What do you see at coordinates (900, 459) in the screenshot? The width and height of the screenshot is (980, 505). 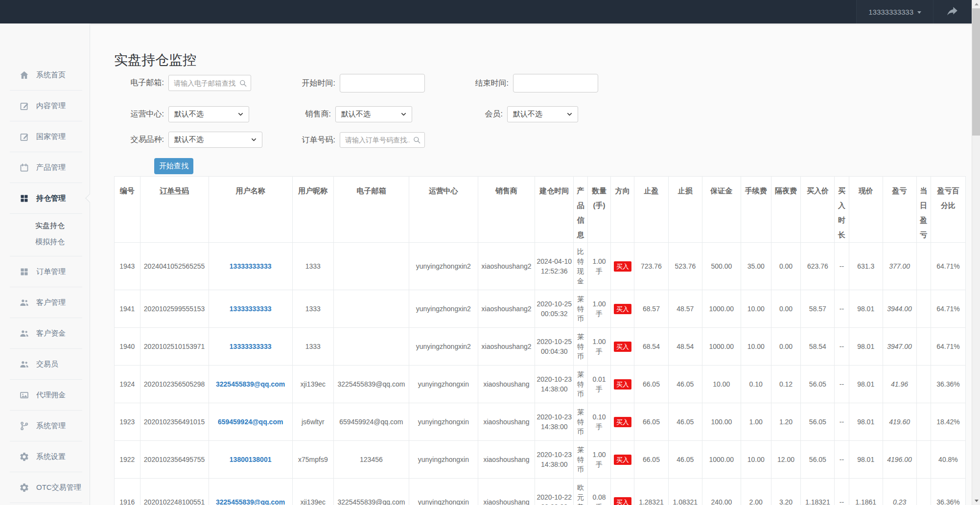 I see `pnl-value: 4196.00` at bounding box center [900, 459].